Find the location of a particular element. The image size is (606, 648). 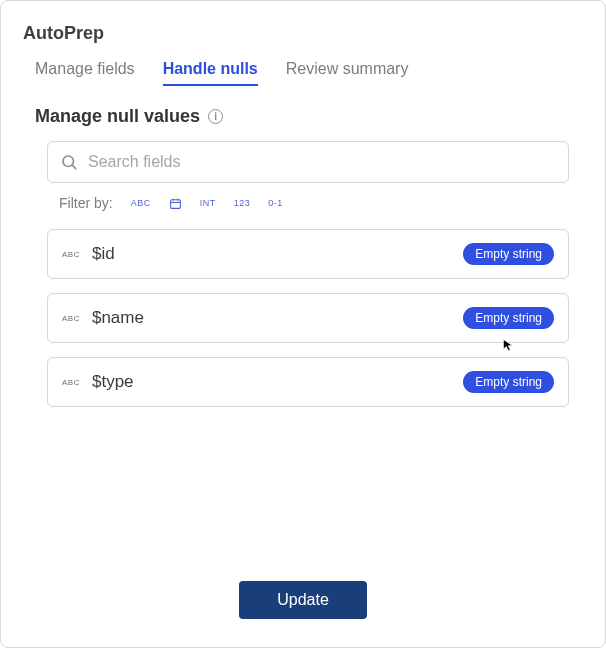

field-row: ABC $name Empty string is located at coordinates (308, 318).